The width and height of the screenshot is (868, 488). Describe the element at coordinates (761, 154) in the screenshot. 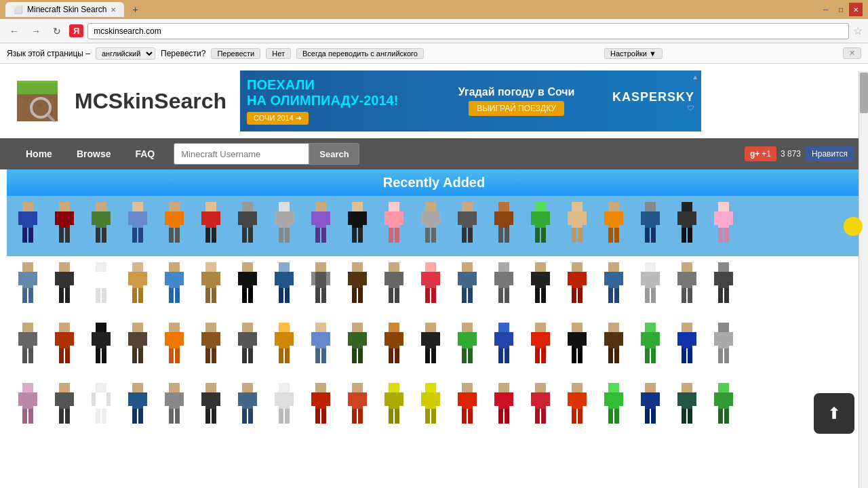

I see `gplus-btn: g+ +1` at that location.